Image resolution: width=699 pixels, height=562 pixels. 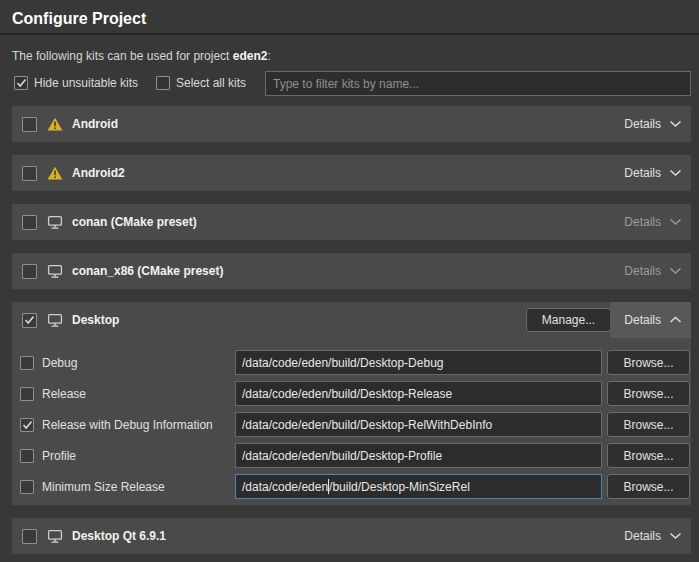 I want to click on relwithdebinfo-build-dir-input, so click(x=418, y=424).